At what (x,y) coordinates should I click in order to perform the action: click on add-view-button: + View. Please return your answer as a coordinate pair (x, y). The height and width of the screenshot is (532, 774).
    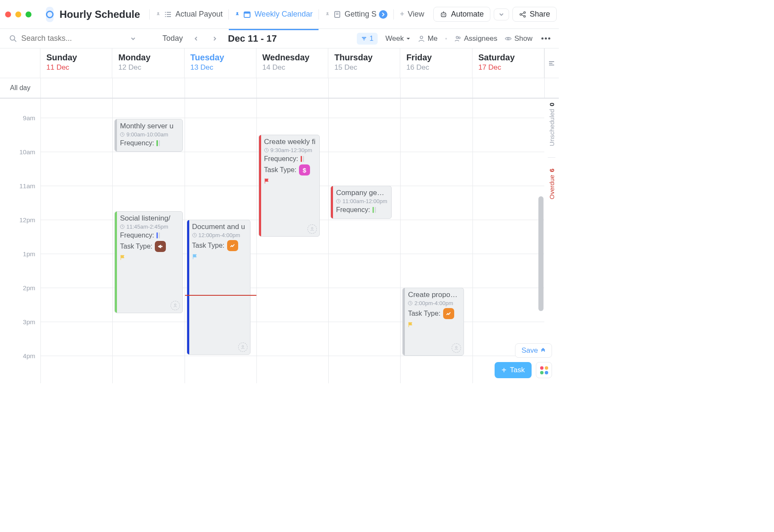
    Looking at the image, I should click on (412, 14).